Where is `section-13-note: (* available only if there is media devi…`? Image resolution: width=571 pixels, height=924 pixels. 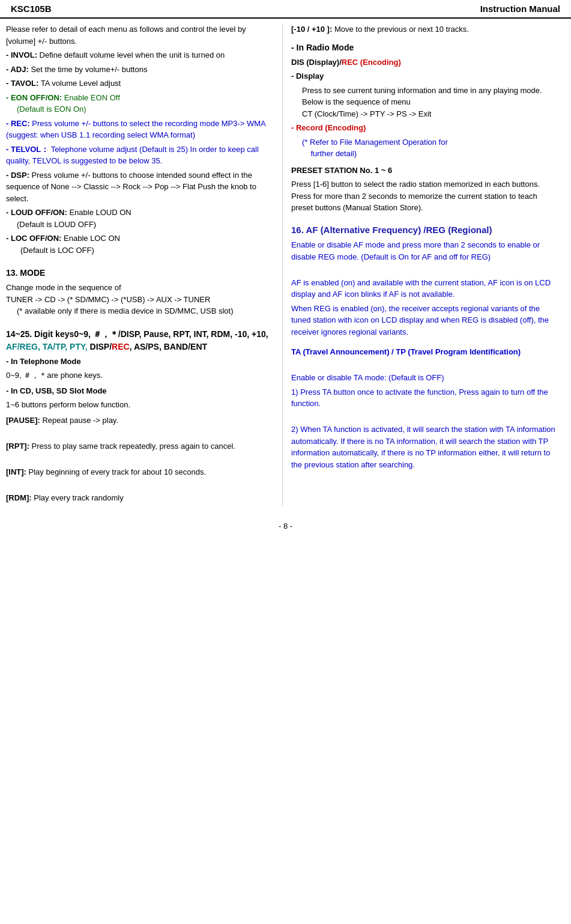 section-13-note: (* available only if there is media devi… is located at coordinates (120, 311).